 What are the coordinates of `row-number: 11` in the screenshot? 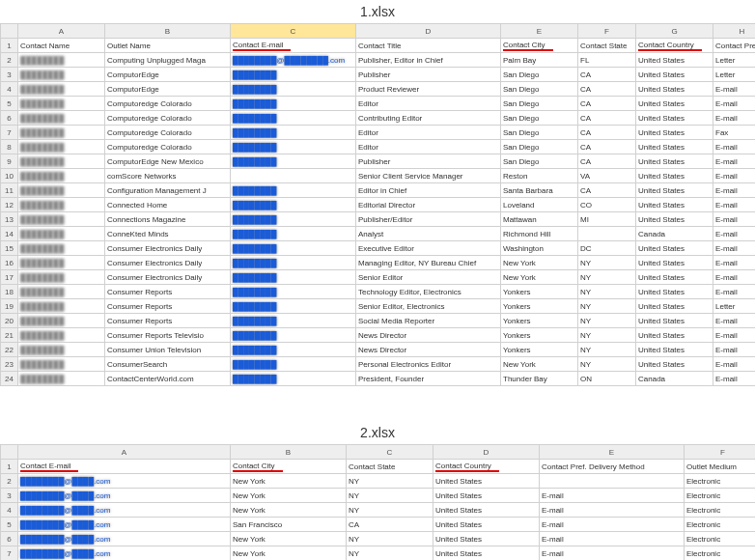 It's located at (10, 191).